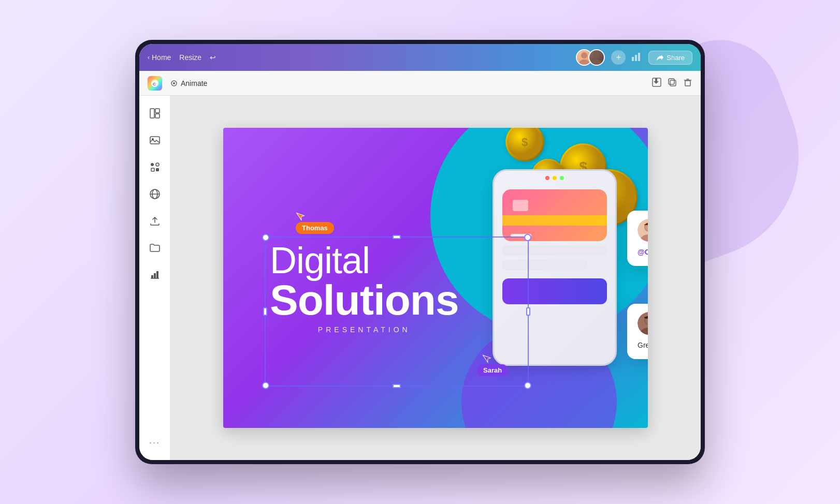 This screenshot has height=504, width=840. What do you see at coordinates (154, 84) in the screenshot?
I see `svg-text: C` at bounding box center [154, 84].